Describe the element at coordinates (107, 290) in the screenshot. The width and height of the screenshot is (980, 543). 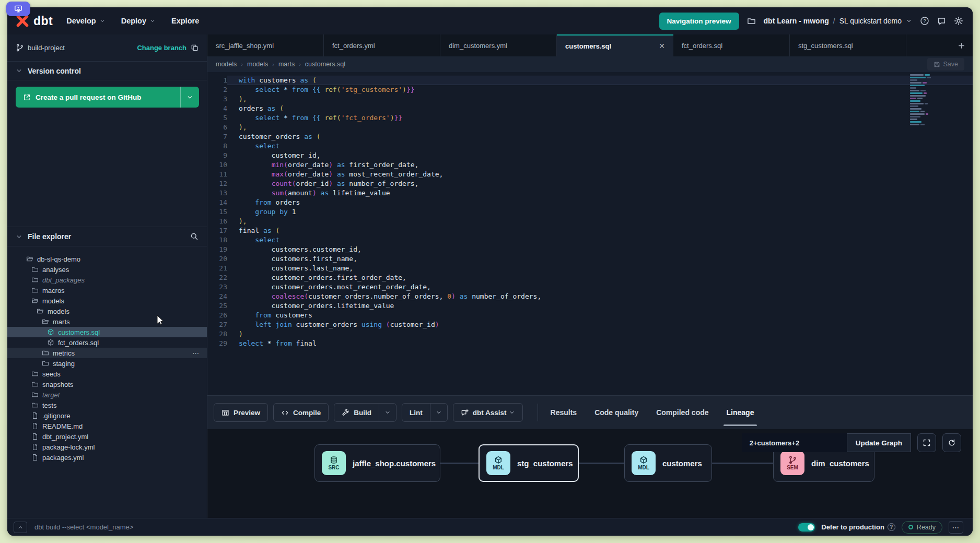
I see `tree-item-macros: macros` at that location.